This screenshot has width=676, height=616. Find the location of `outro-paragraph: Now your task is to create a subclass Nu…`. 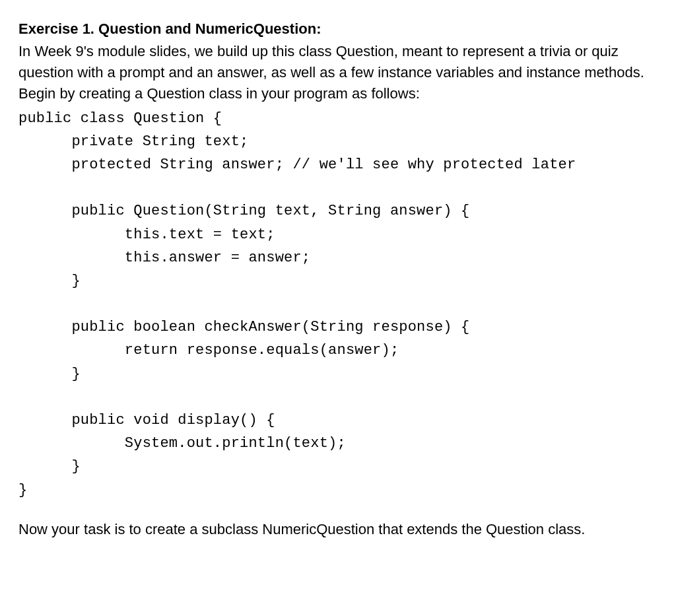

outro-paragraph: Now your task is to create a subclass Nu… is located at coordinates (338, 530).